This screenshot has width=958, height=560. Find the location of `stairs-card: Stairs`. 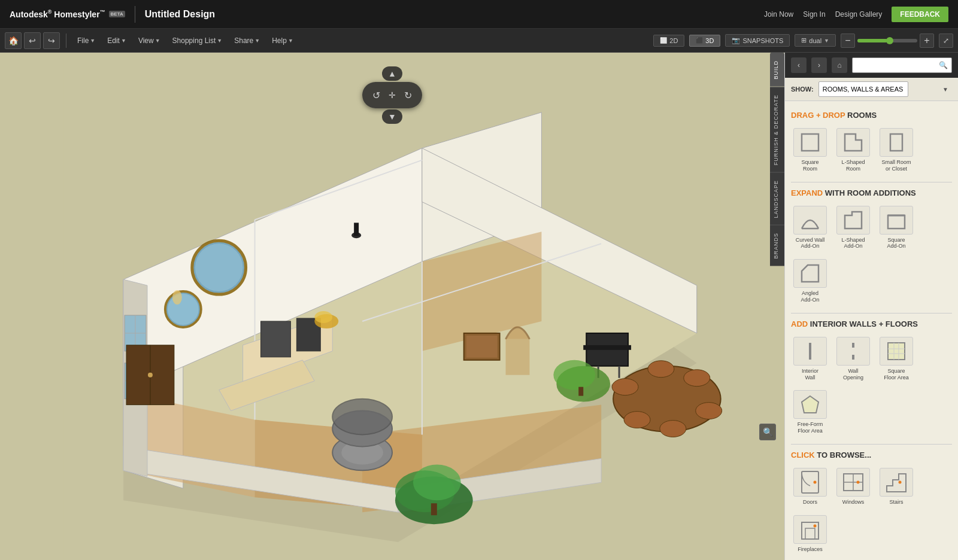

stairs-card: Stairs is located at coordinates (896, 487).